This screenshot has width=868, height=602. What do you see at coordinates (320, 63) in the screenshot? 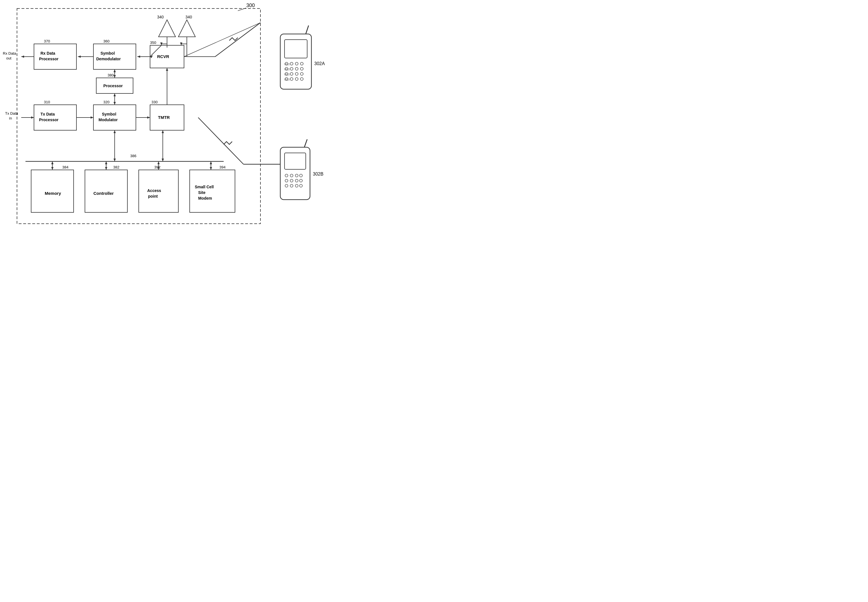
I see `phone1-ref: 302A` at bounding box center [320, 63].